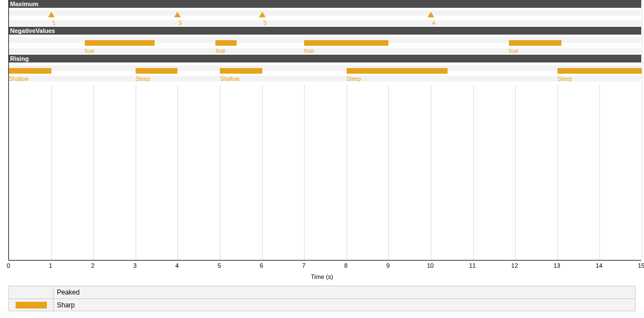  What do you see at coordinates (599, 266) in the screenshot?
I see `x-tick: 14` at bounding box center [599, 266].